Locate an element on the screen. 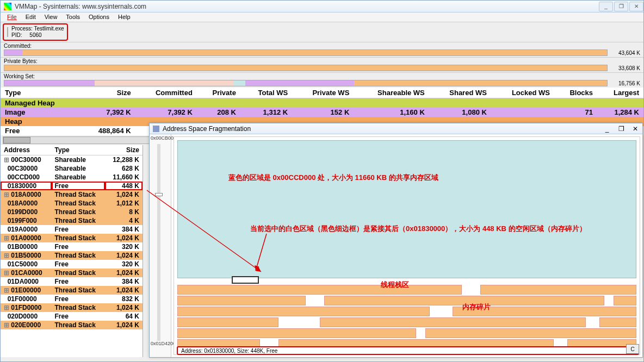 Image resolution: width=644 pixels, height=362 pixels. addr-row: 018A0000Thread Stack1,012 K is located at coordinates (72, 203).